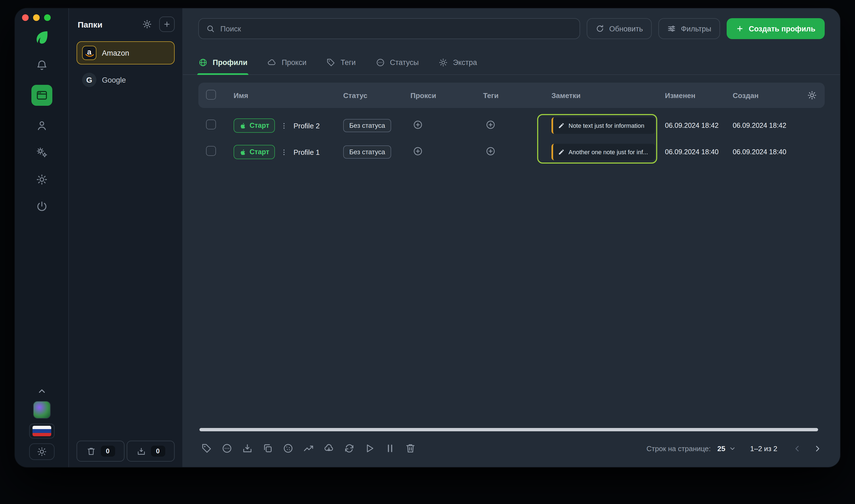  Describe the element at coordinates (89, 80) in the screenshot. I see `google-folder-icon: G` at that location.